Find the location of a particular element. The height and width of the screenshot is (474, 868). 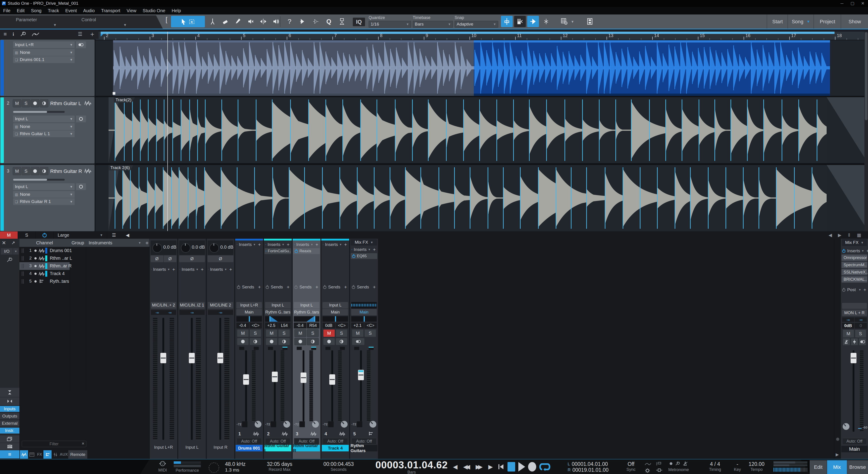

quantize-dropdown: 1/16▼ is located at coordinates (390, 24).